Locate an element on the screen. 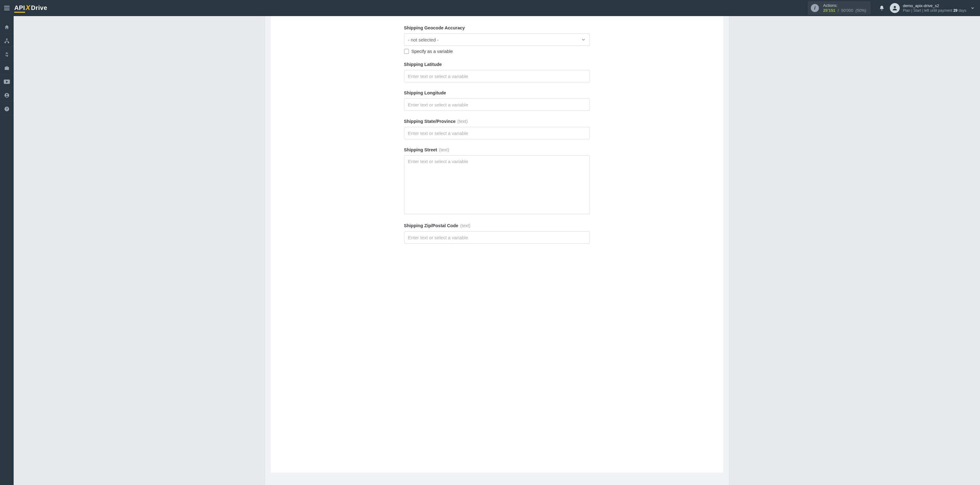 The width and height of the screenshot is (980, 485). checkbox-box is located at coordinates (406, 52).